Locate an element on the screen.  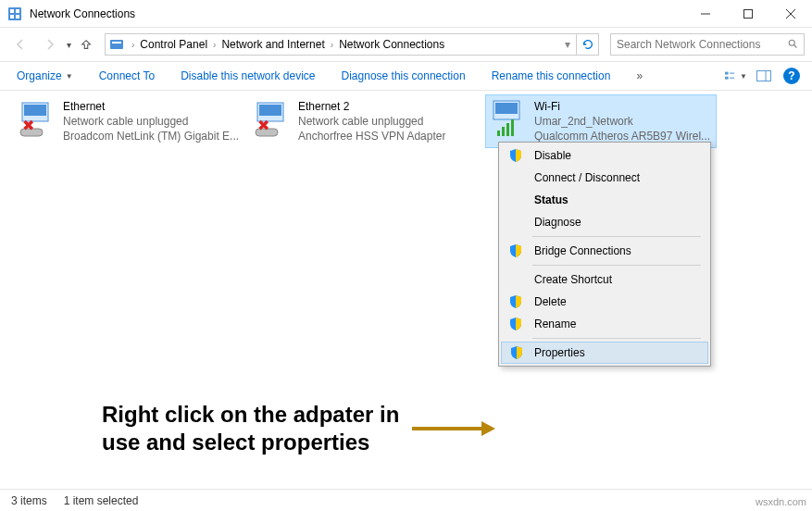
organize-menu: Organize▼ is located at coordinates (44, 76).